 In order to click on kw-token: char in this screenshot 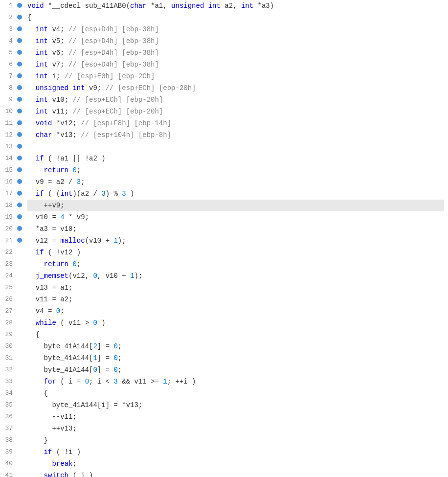, I will do `click(138, 6)`.